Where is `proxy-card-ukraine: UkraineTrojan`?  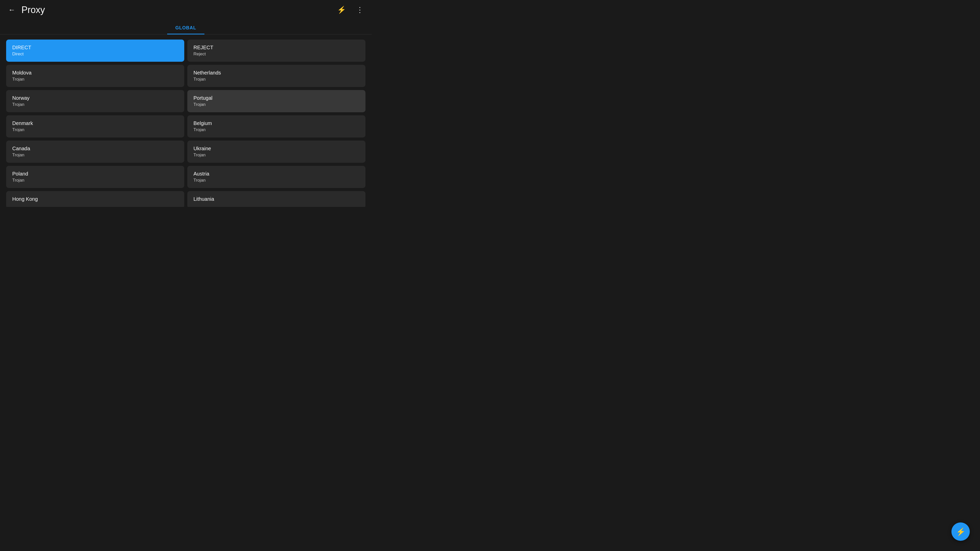
proxy-card-ukraine: UkraineTrojan is located at coordinates (276, 152).